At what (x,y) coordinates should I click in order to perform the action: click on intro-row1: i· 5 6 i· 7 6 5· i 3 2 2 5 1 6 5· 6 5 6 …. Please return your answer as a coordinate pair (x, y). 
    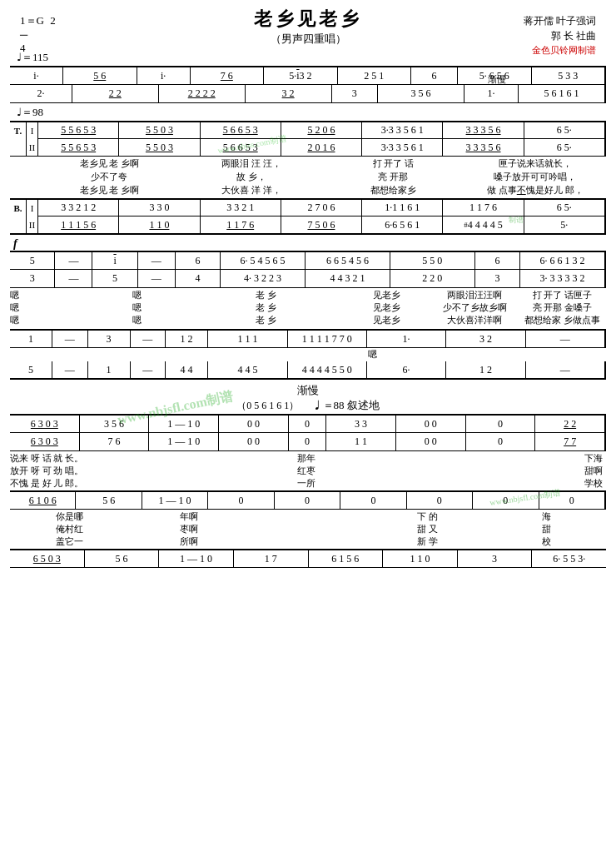
    Looking at the image, I should click on (308, 75).